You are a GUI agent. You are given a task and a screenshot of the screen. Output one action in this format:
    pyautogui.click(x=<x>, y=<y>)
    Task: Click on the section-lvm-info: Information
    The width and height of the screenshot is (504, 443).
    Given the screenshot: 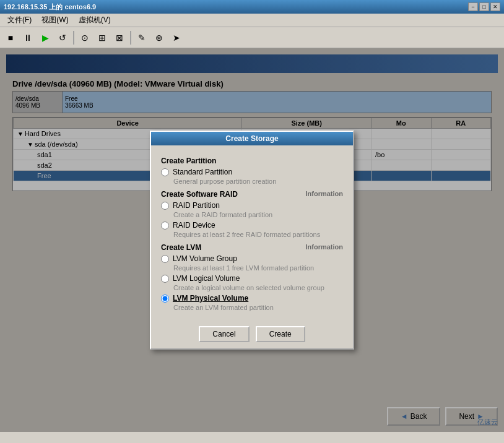 What is the action you would take?
    pyautogui.click(x=324, y=247)
    